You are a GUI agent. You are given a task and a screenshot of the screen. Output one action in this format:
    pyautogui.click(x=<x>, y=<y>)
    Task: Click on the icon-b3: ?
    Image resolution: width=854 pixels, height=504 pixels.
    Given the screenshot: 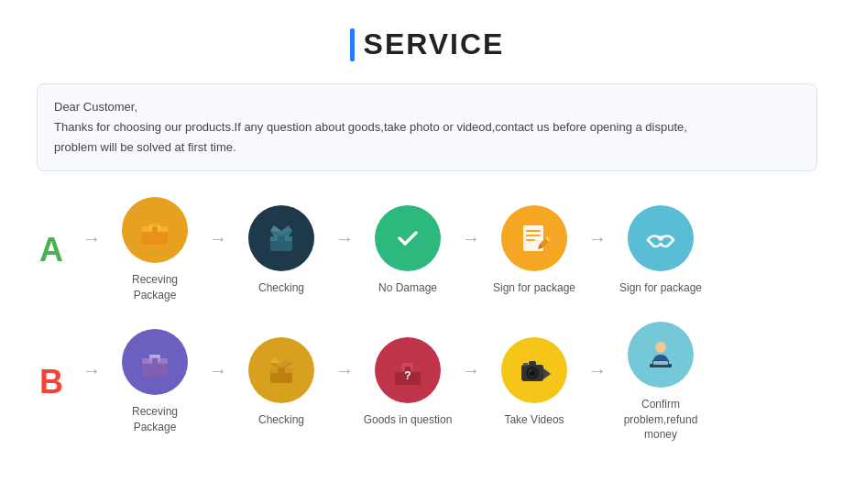 What is the action you would take?
    pyautogui.click(x=408, y=370)
    